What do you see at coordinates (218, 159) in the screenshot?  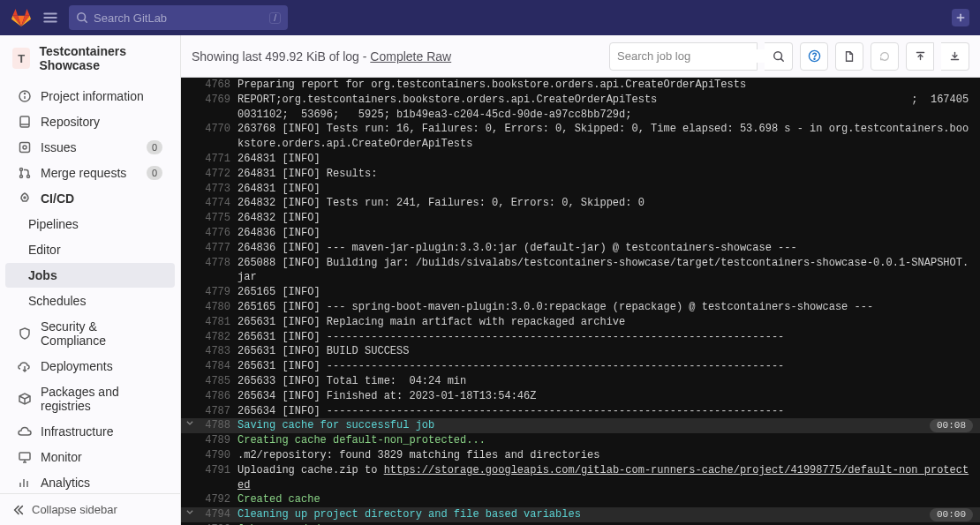 I see `line-number: 4771` at bounding box center [218, 159].